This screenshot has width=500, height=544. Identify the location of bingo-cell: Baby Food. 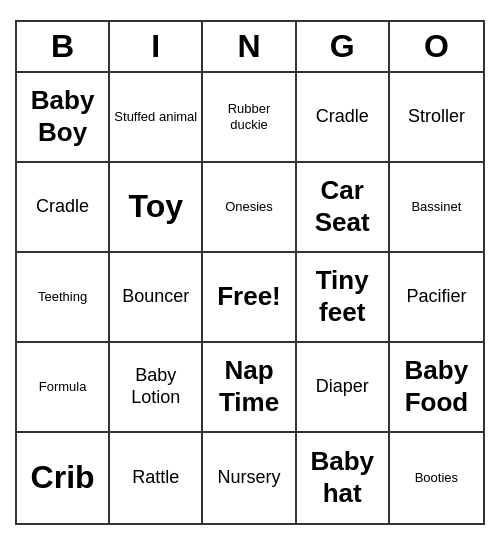
(436, 388).